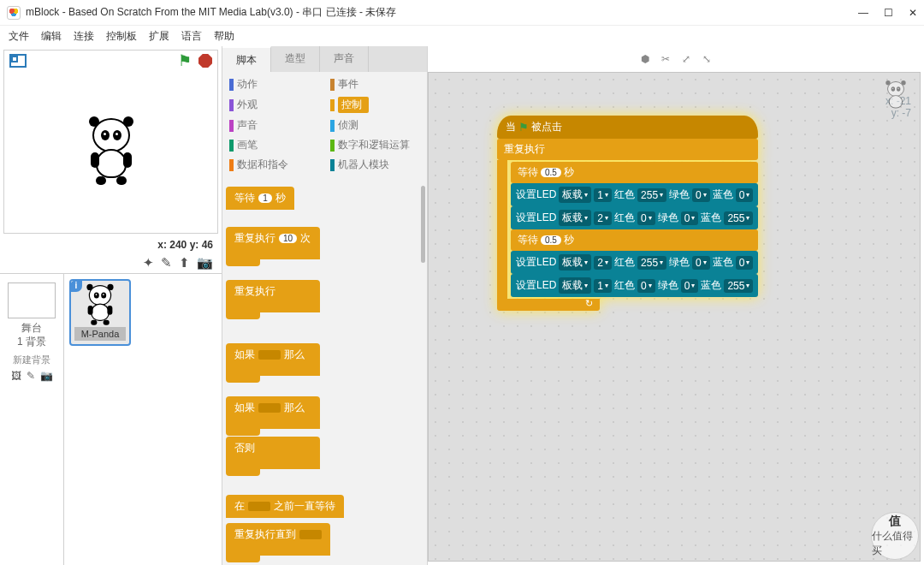 The image size is (924, 565). Describe the element at coordinates (19, 36) in the screenshot. I see `menu-file: 文件` at that location.